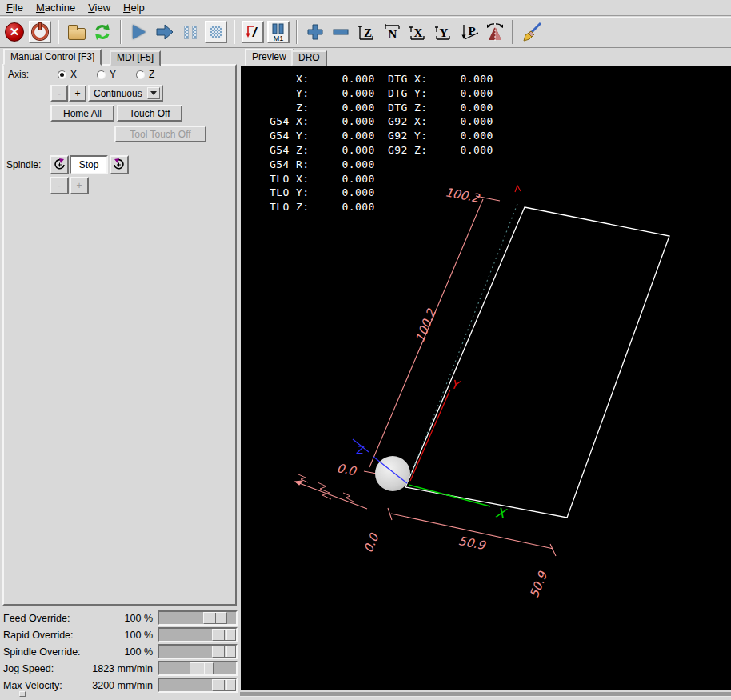  I want to click on jog-increment-select: Continuous, so click(126, 93).